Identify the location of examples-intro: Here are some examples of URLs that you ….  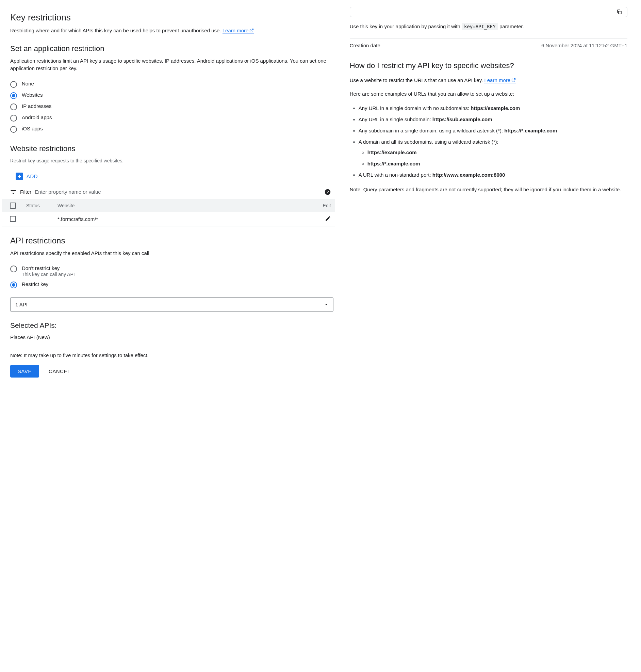
(489, 94).